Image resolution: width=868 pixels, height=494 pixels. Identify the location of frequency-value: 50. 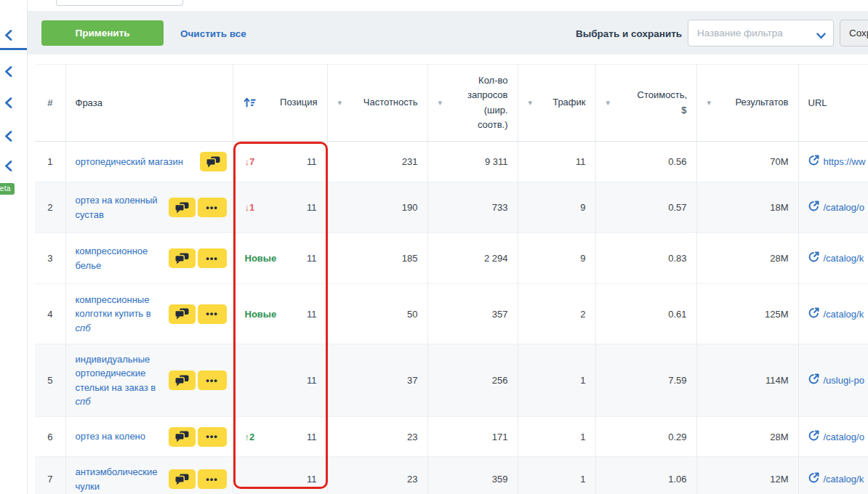
(377, 314).